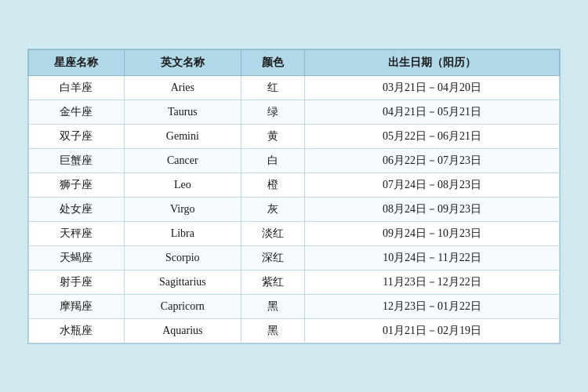  What do you see at coordinates (182, 331) in the screenshot?
I see `cell-en: Aquarius` at bounding box center [182, 331].